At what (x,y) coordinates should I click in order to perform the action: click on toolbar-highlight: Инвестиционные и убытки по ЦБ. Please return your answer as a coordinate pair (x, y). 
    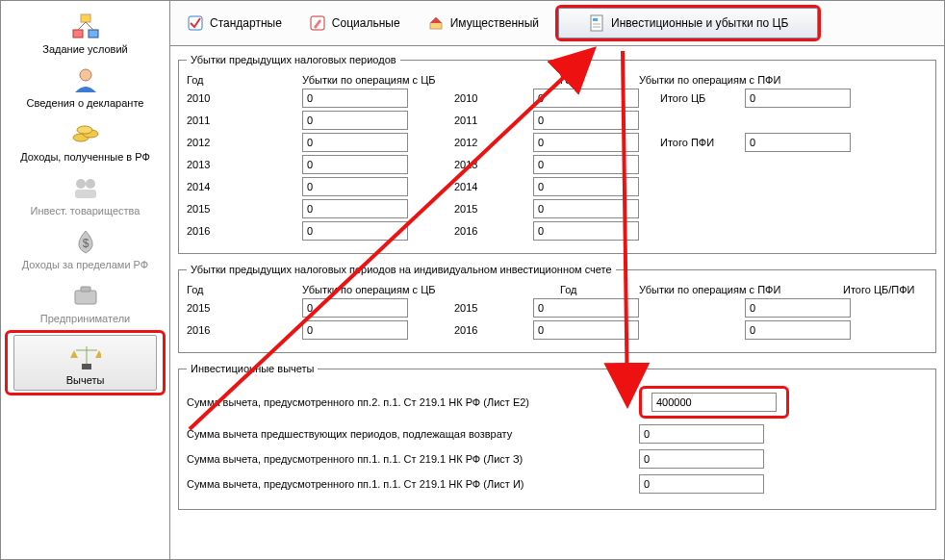
    Looking at the image, I should click on (688, 23).